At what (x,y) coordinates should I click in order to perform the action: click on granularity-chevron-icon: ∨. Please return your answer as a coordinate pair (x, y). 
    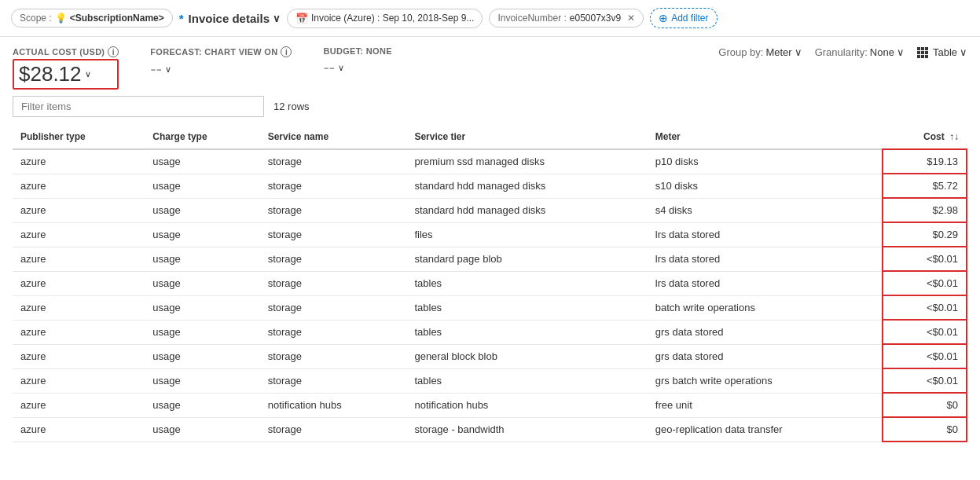
    Looking at the image, I should click on (901, 52).